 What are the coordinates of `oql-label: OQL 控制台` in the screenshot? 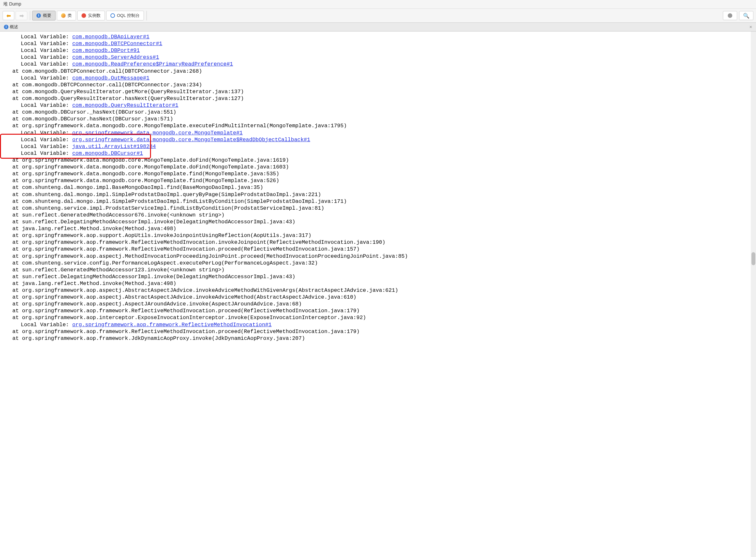 It's located at (128, 16).